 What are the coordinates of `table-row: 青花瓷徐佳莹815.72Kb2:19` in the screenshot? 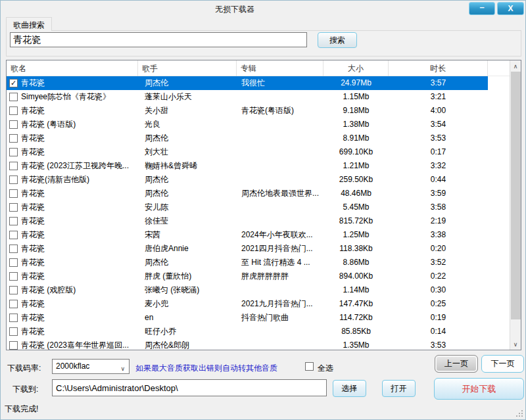 It's located at (247, 221).